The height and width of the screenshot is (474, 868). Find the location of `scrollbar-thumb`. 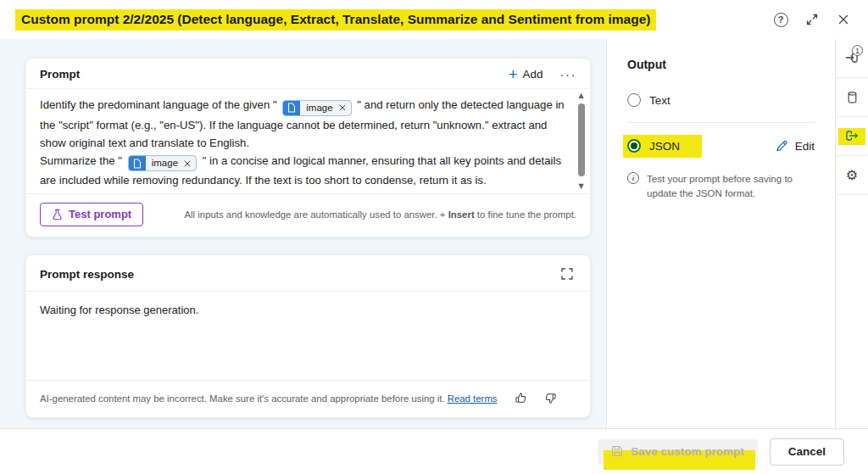

scrollbar-thumb is located at coordinates (581, 140).